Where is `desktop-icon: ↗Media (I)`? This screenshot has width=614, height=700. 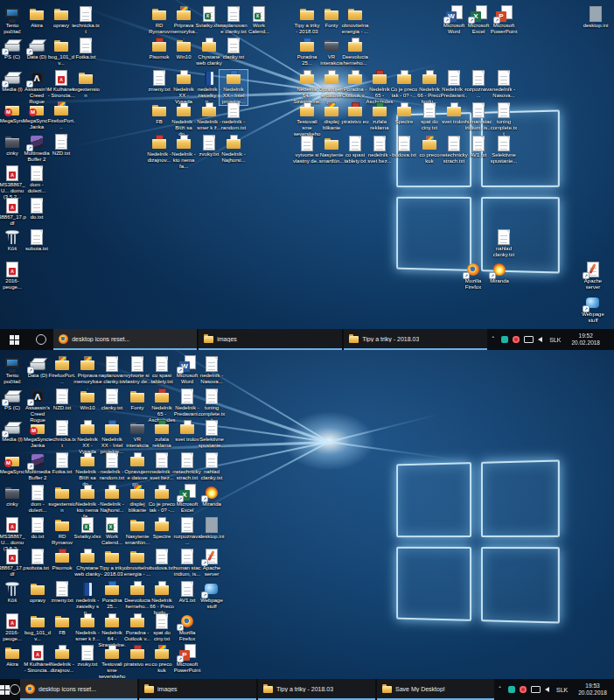
desktop-icon: ↗Media (I) is located at coordinates (13, 431).